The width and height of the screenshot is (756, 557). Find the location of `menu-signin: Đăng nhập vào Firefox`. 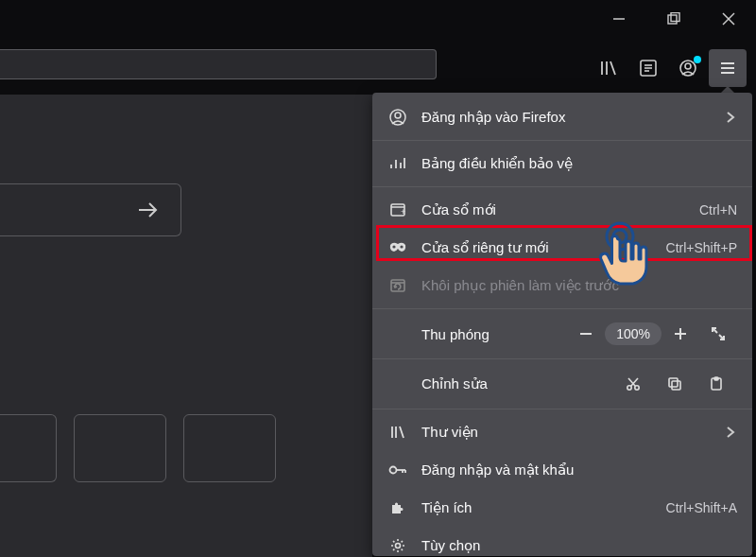

menu-signin: Đăng nhập vào Firefox is located at coordinates (562, 117).